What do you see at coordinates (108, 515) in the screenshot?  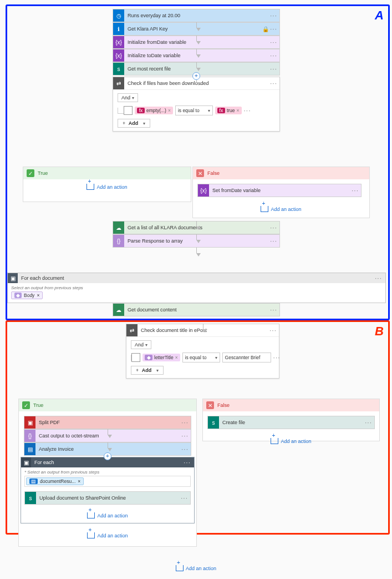 I see `add-action-inner: Add an action` at bounding box center [108, 515].